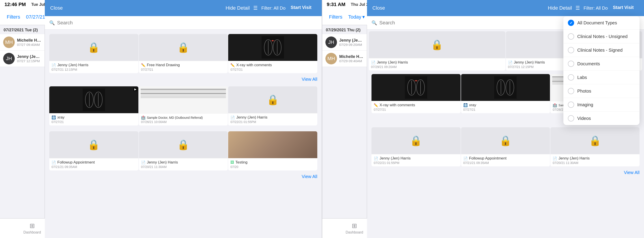 The width and height of the screenshot is (644, 238). What do you see at coordinates (94, 47) in the screenshot?
I see `left-doc-thumb-0: 🔒` at bounding box center [94, 47].